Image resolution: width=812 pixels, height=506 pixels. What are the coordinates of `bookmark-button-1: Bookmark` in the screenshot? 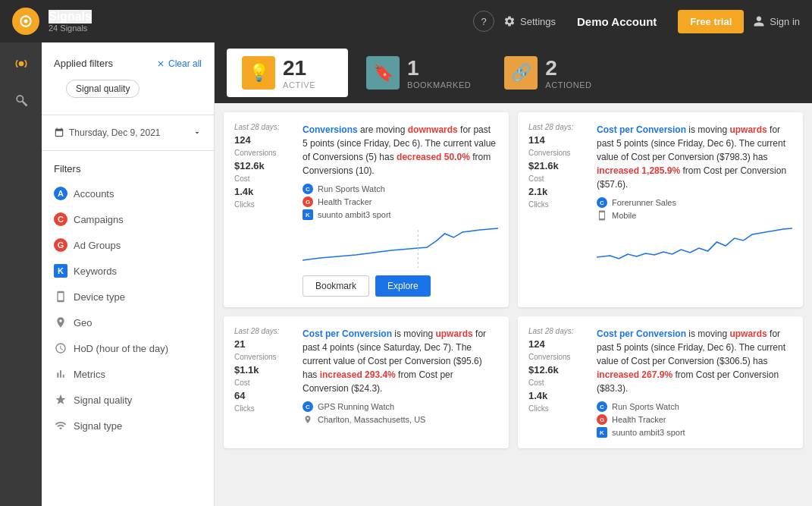 It's located at (336, 286).